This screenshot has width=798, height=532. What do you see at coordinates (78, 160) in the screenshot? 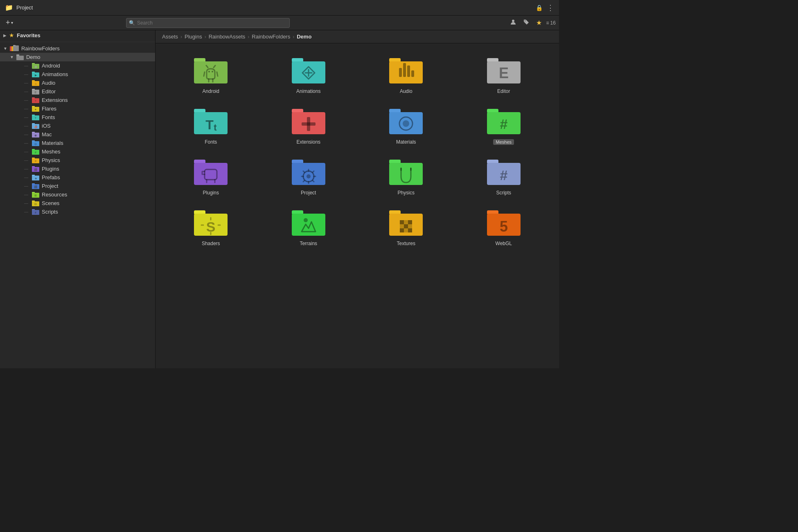
I see `sidebar-item-physics: —⚛Physics` at bounding box center [78, 160].